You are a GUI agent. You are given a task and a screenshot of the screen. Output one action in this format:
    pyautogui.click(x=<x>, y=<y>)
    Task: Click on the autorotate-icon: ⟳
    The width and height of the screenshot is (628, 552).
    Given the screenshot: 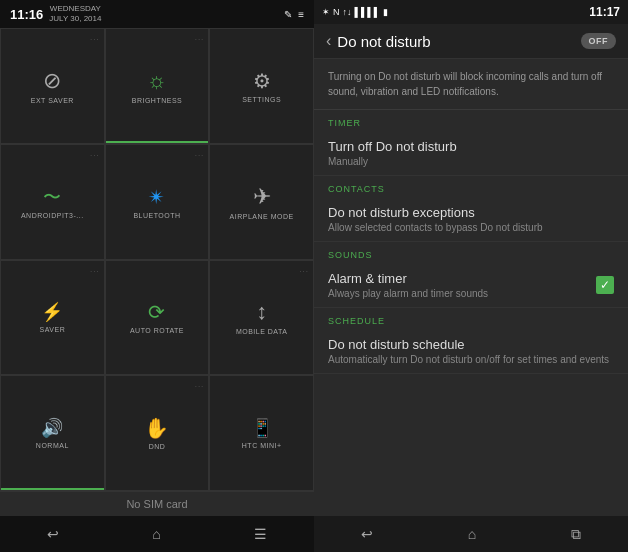 What is the action you would take?
    pyautogui.click(x=156, y=312)
    